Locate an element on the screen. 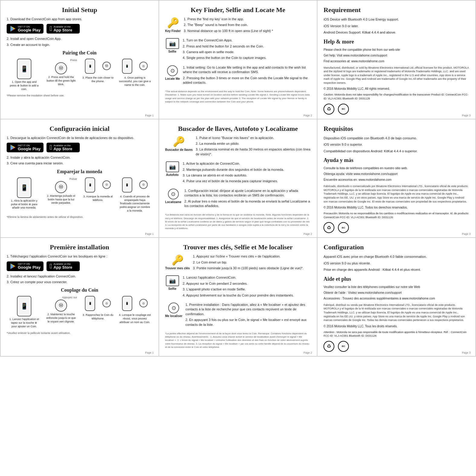  help-3: Find accessories at: www.motorolahome.co… is located at coordinates (396, 61).